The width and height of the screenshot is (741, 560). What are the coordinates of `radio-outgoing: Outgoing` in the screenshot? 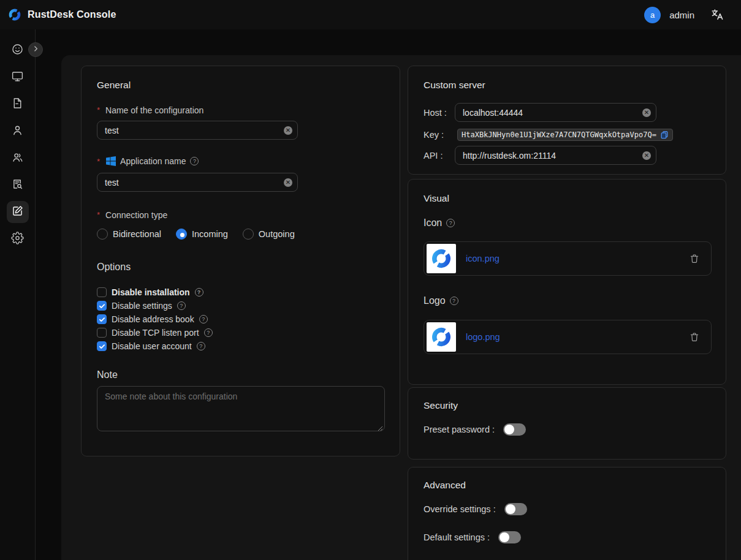 It's located at (268, 234).